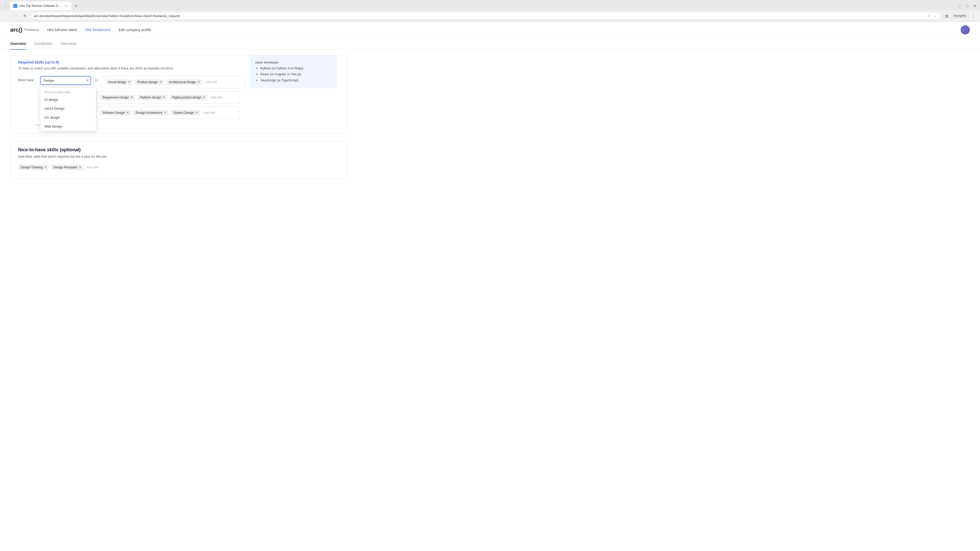 This screenshot has width=980, height=551. I want to click on skill-tag-label: Design Principles, so click(65, 167).